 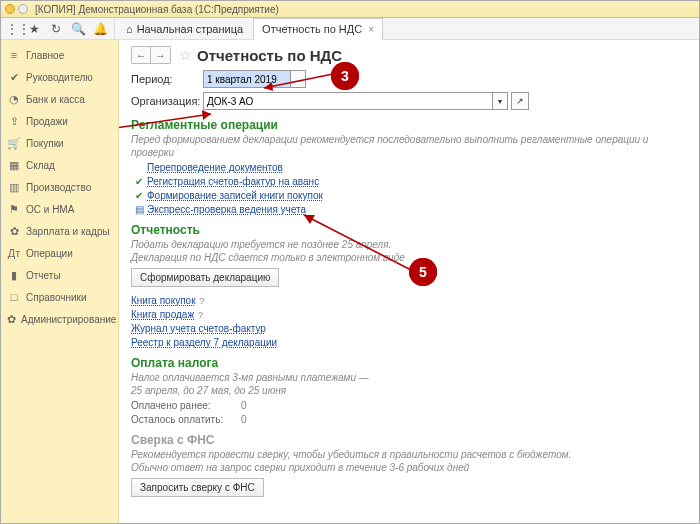 I want to click on sales-icon: ⇪, so click(x=14, y=122).